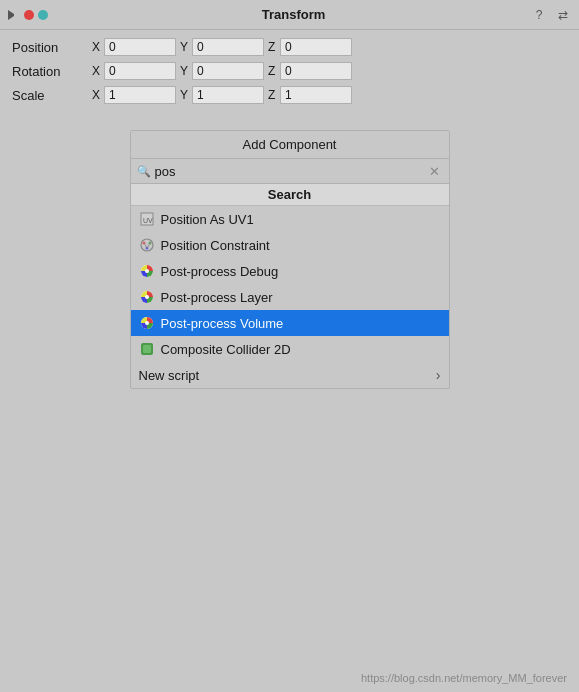  What do you see at coordinates (222, 47) in the screenshot?
I see `position-y-group: Y` at bounding box center [222, 47].